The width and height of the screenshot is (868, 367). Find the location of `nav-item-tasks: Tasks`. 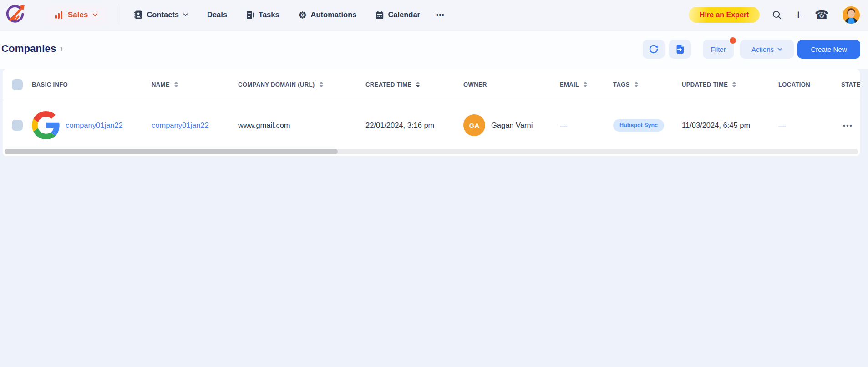

nav-item-tasks: Tasks is located at coordinates (263, 15).